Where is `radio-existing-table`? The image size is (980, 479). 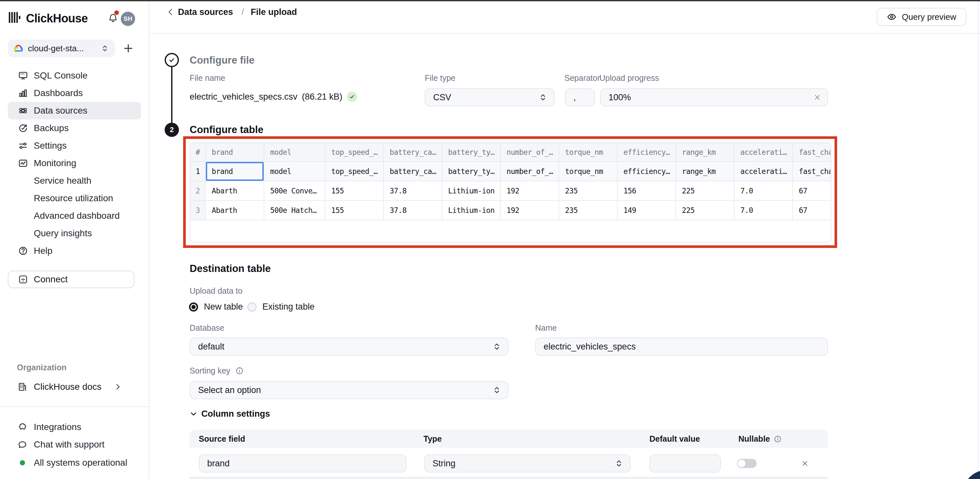 radio-existing-table is located at coordinates (252, 307).